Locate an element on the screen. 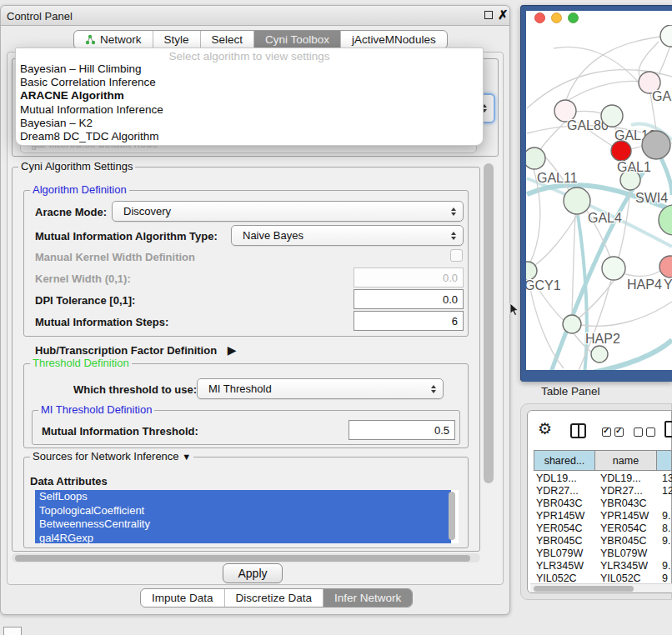 The height and width of the screenshot is (635, 672). network-node-gal11 is located at coordinates (535, 158).